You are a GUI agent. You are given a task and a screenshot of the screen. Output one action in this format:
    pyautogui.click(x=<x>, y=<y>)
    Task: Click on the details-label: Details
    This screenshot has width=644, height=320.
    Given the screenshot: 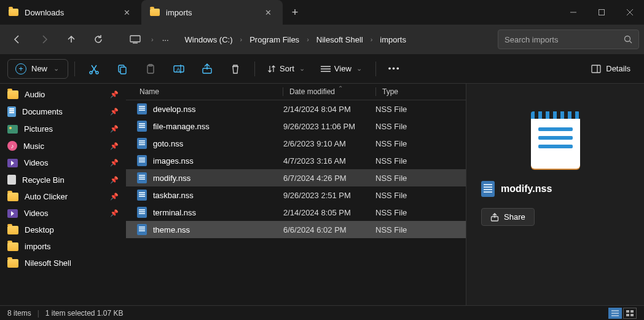 What is the action you would take?
    pyautogui.click(x=618, y=69)
    